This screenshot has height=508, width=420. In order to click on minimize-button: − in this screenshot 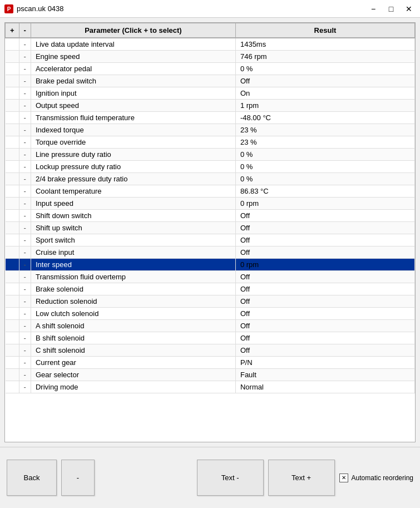, I will do `click(373, 9)`.